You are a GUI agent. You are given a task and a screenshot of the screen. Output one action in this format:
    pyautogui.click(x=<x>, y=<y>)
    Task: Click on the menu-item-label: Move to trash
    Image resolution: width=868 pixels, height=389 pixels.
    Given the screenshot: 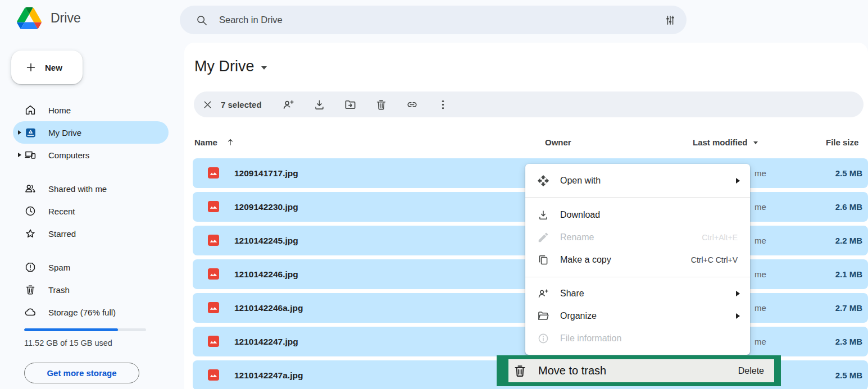 What is the action you would take?
    pyautogui.click(x=572, y=370)
    